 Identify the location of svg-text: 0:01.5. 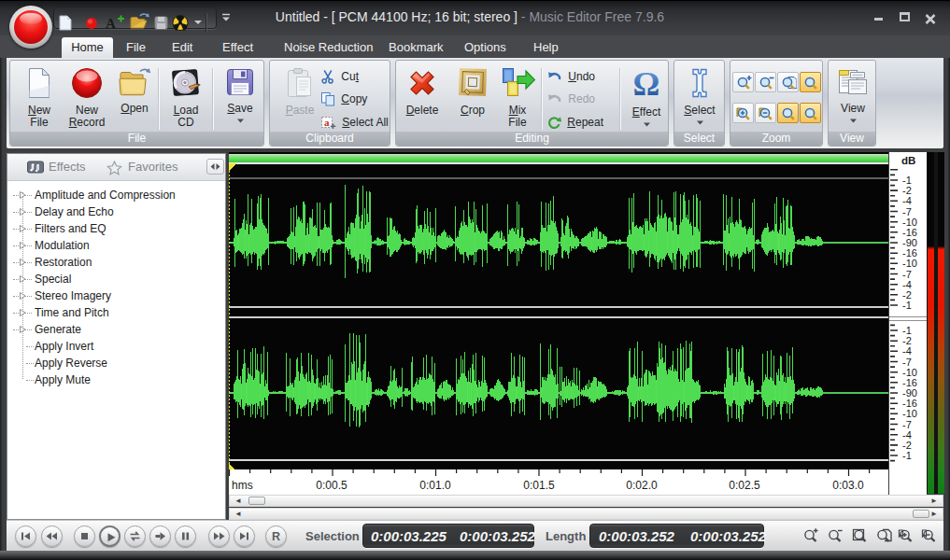
(539, 485).